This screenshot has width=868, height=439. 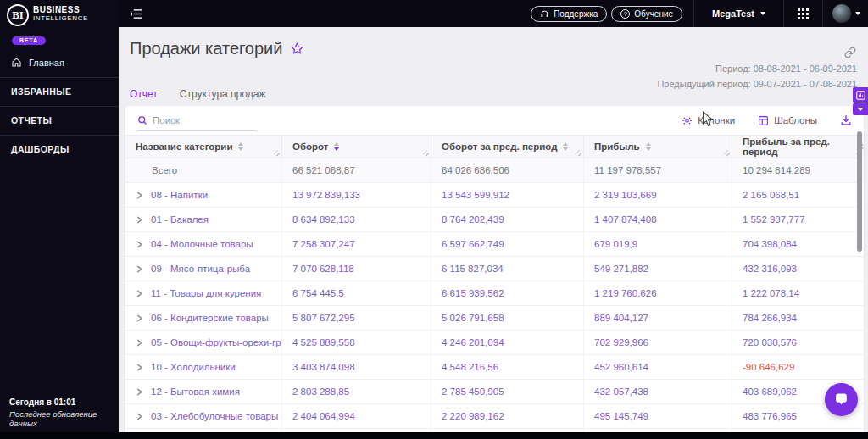 What do you see at coordinates (798, 244) in the screenshot?
I see `cell-value: 704 398,084` at bounding box center [798, 244].